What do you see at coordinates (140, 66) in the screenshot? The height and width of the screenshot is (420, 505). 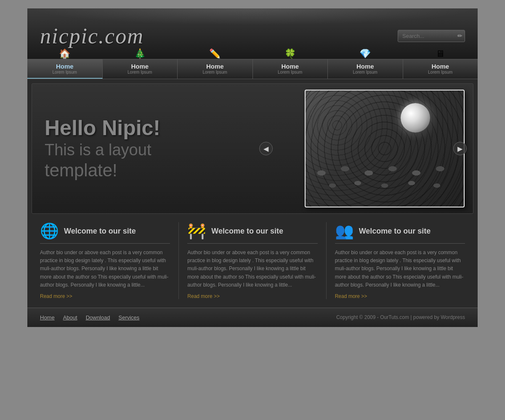 I see `nav-title-1: Home` at bounding box center [140, 66].